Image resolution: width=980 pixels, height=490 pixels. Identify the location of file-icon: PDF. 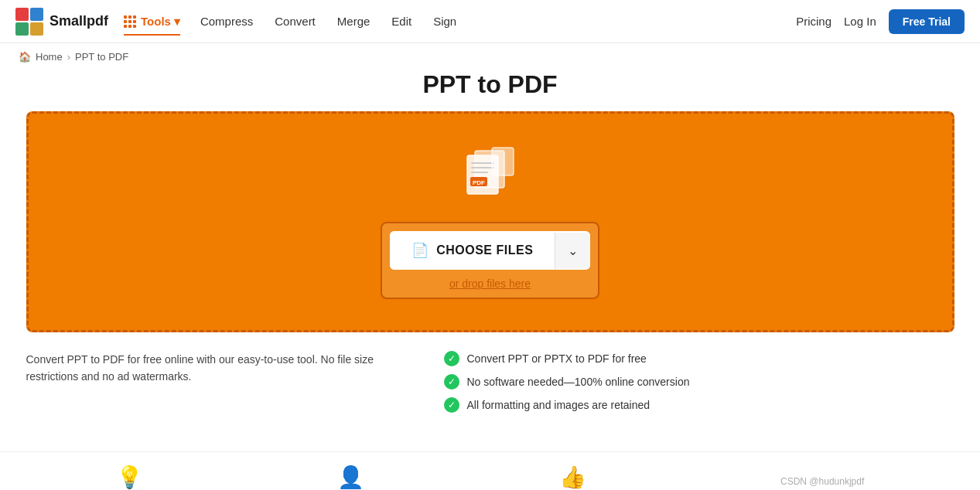
(490, 177).